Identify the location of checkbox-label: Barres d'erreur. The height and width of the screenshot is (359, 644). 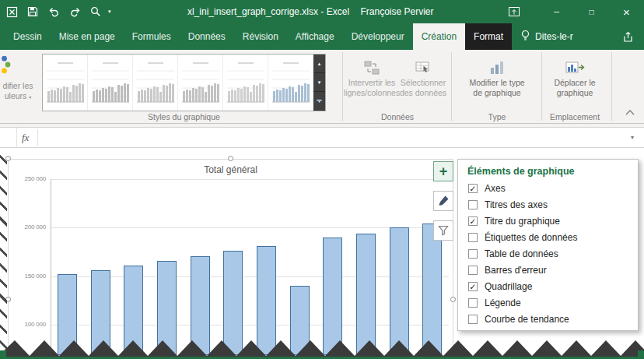
(516, 270).